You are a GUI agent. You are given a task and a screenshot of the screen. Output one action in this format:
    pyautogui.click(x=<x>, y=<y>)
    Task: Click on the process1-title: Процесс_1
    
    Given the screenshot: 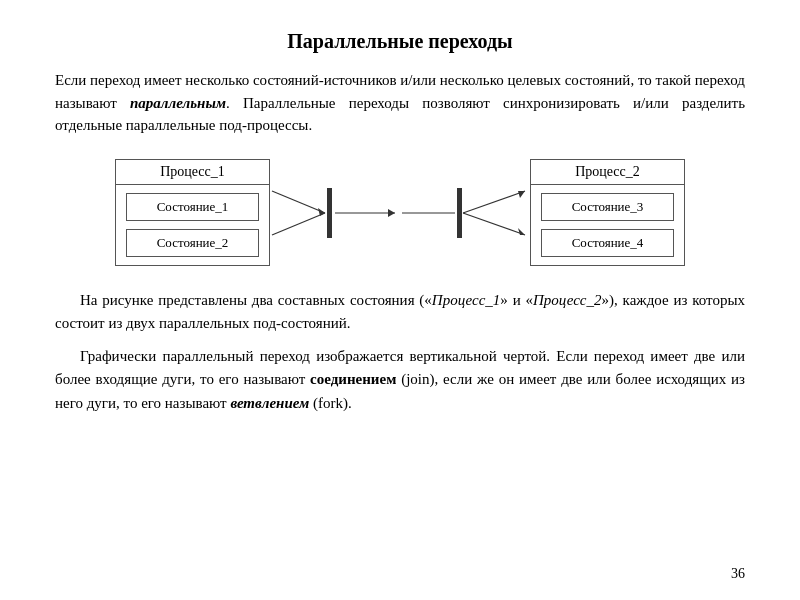 What is the action you would take?
    pyautogui.click(x=192, y=172)
    